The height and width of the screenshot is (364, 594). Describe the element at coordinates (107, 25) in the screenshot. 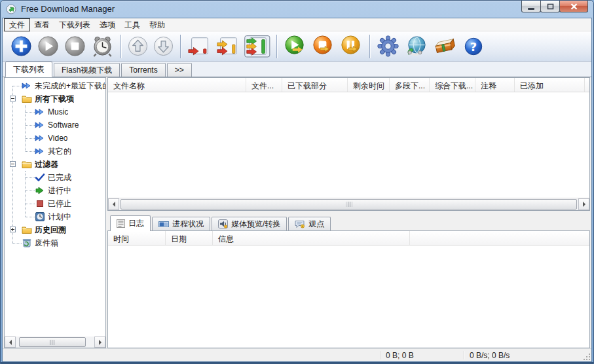

I see `menu-options: 选项` at that location.